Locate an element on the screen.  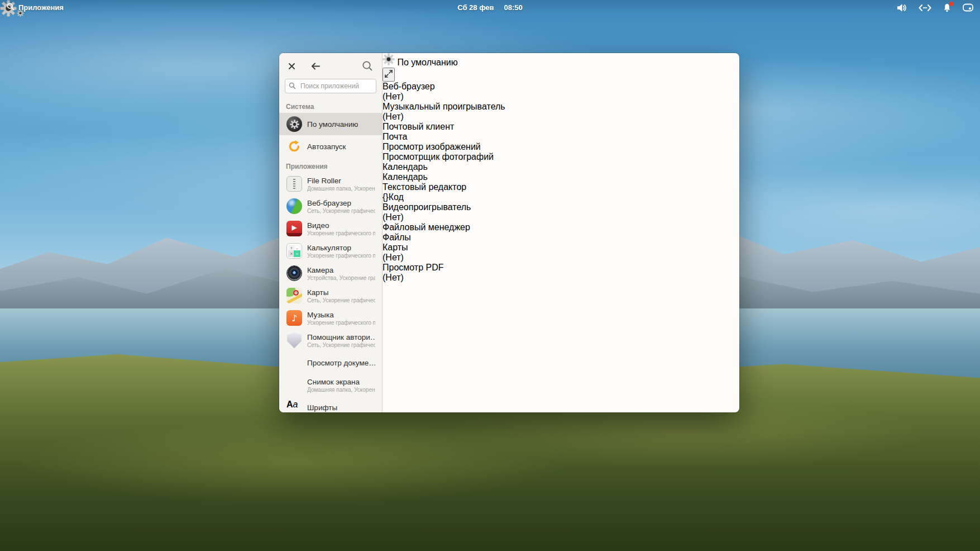
field-dropdown: Календарь is located at coordinates (444, 177).